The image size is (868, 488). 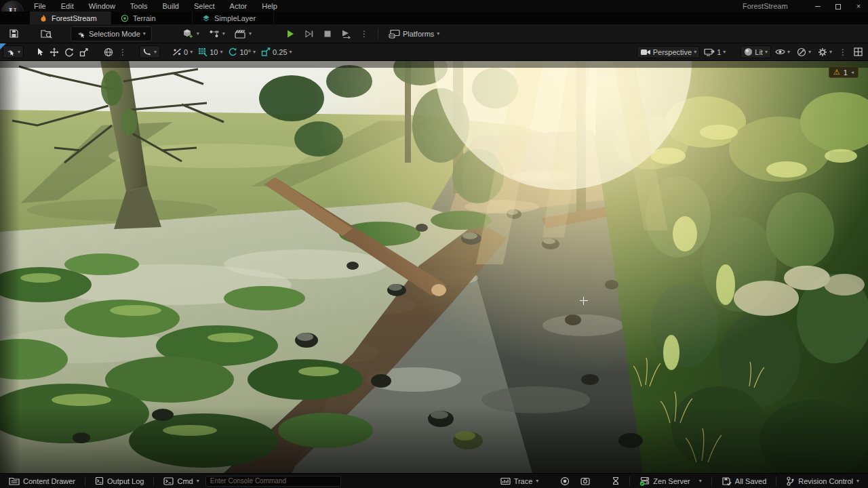 I want to click on rotate-tool-button, so click(x=69, y=52).